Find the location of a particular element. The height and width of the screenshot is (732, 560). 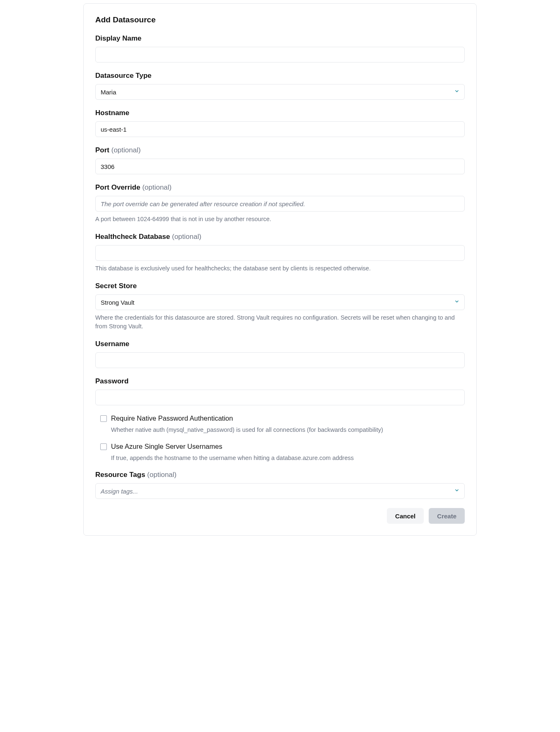

require-native-password-checkbox is located at coordinates (104, 419).